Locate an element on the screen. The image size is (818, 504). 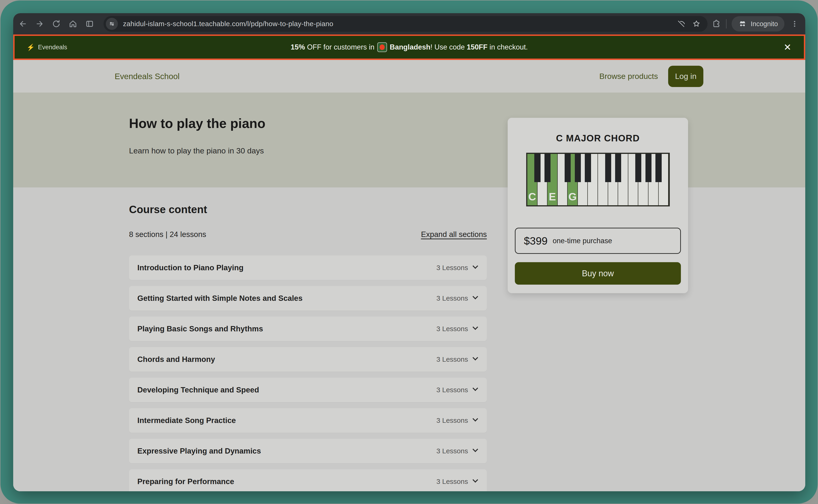
side-panel-icon is located at coordinates (90, 24).